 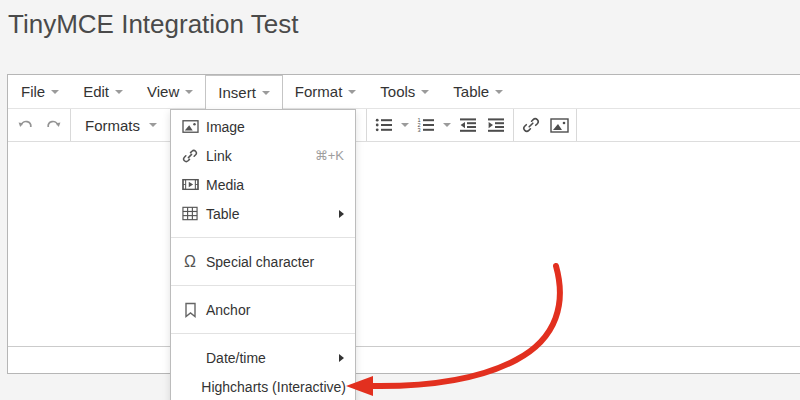 What do you see at coordinates (496, 125) in the screenshot?
I see `indent-icon` at bounding box center [496, 125].